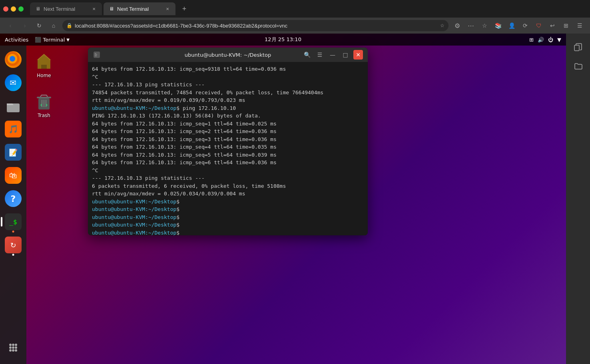  What do you see at coordinates (44, 65) in the screenshot?
I see `desktop-icon-home: Home` at bounding box center [44, 65].